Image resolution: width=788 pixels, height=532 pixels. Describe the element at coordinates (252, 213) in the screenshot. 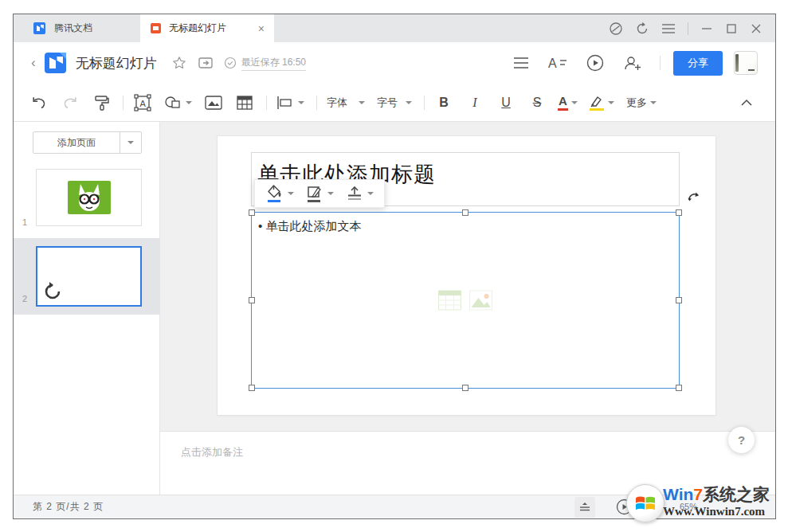

I see `resize-handle-top-left` at that location.